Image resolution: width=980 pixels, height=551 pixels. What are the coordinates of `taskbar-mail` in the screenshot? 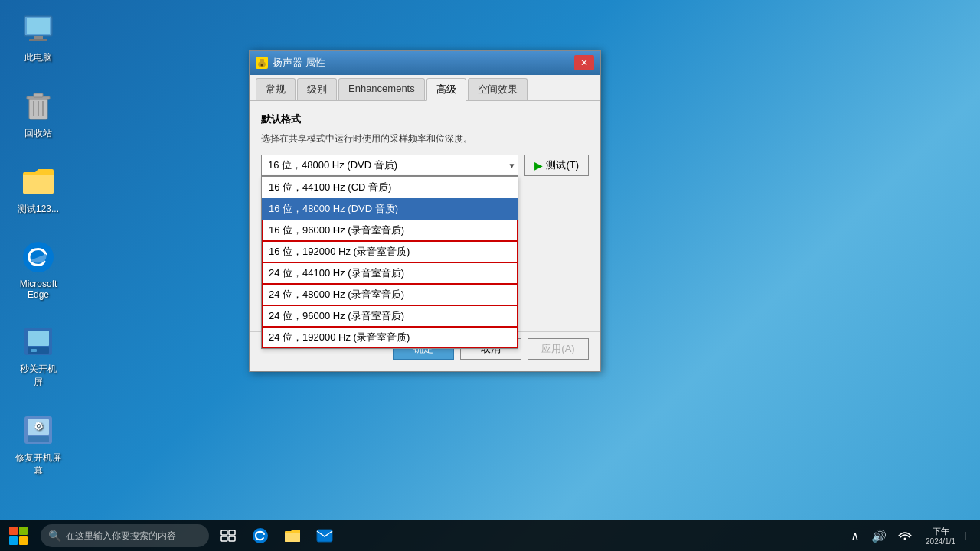 It's located at (325, 536).